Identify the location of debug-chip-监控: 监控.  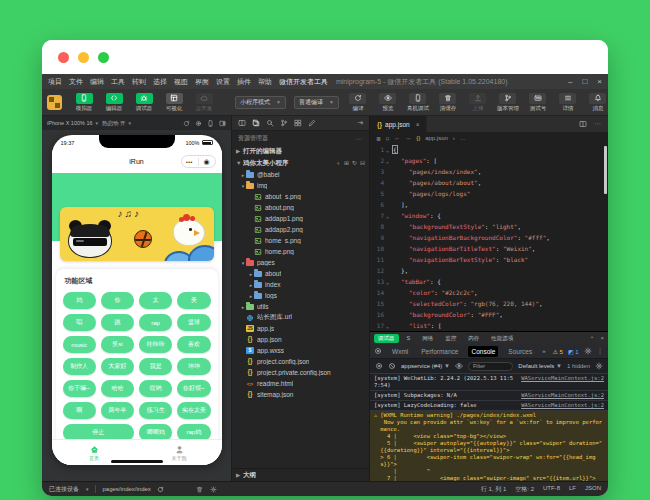
(450, 338).